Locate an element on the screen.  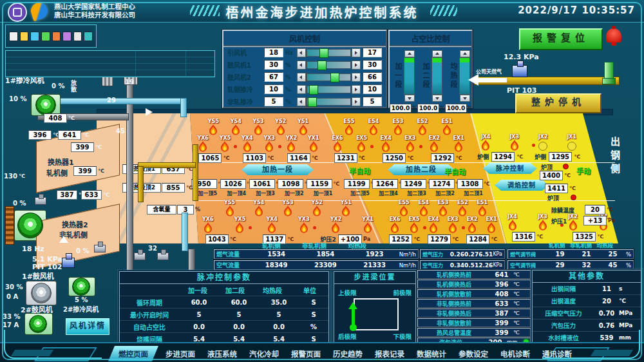
flow-arrow-up-icon is located at coordinates (64, 240).